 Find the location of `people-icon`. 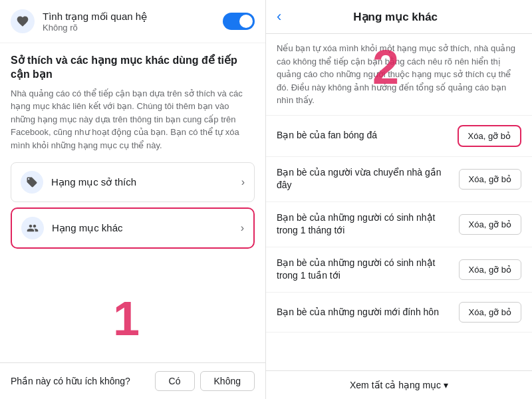

people-icon is located at coordinates (33, 228).